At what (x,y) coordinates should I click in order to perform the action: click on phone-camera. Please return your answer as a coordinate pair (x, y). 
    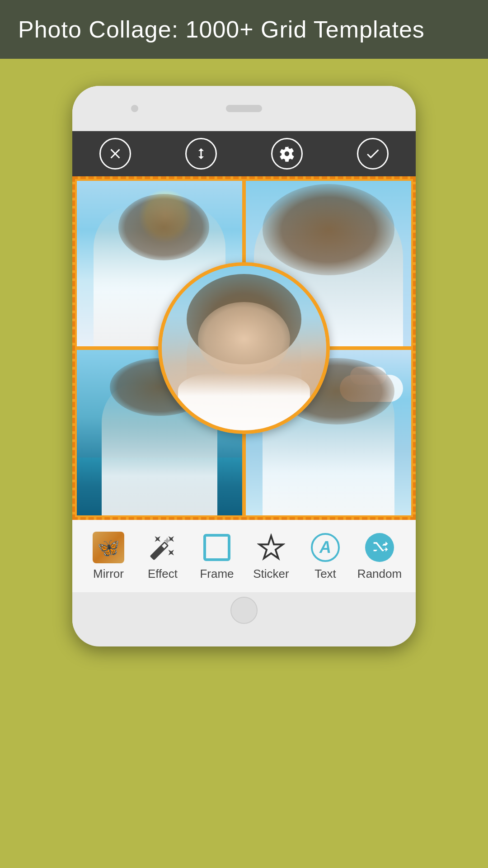
    Looking at the image, I should click on (135, 108).